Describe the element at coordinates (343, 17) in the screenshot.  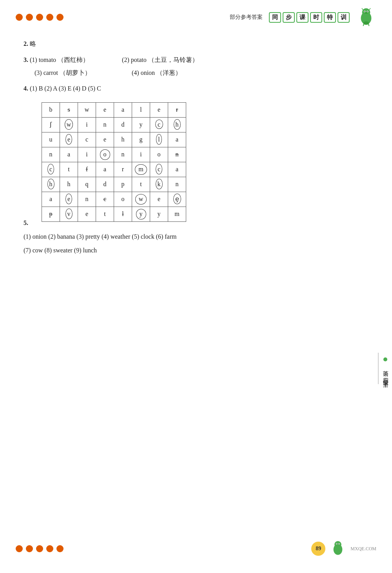
I see `tag-xun: 训` at that location.